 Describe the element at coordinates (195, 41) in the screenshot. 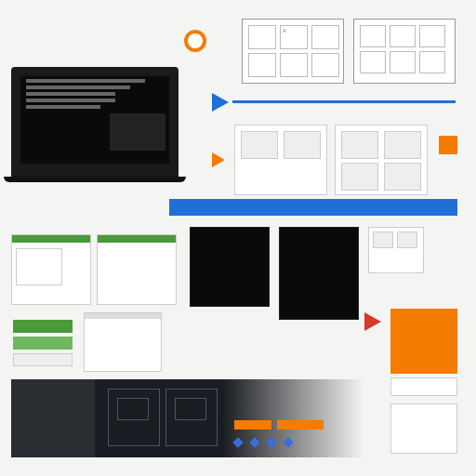

I see `logo-circle-icon` at that location.